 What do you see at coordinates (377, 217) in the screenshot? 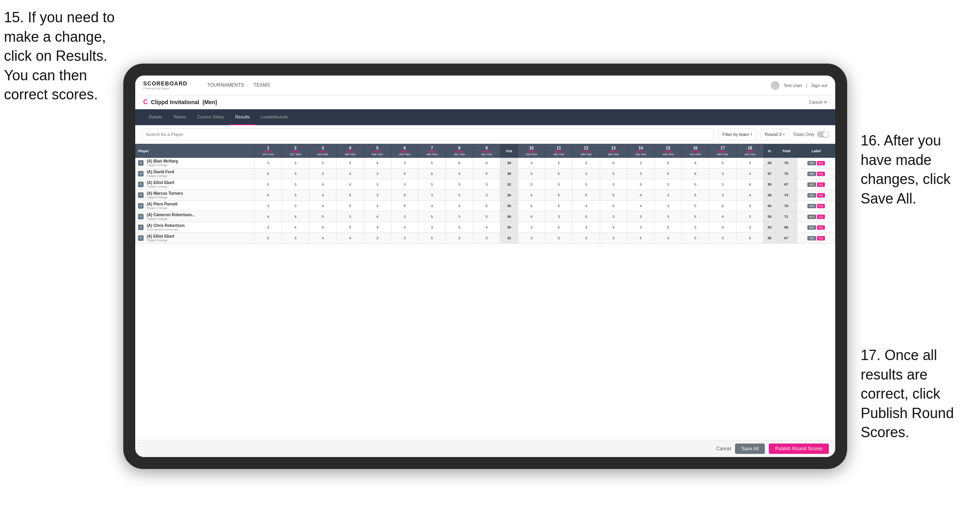
I see `score-h5: 4` at bounding box center [377, 217].